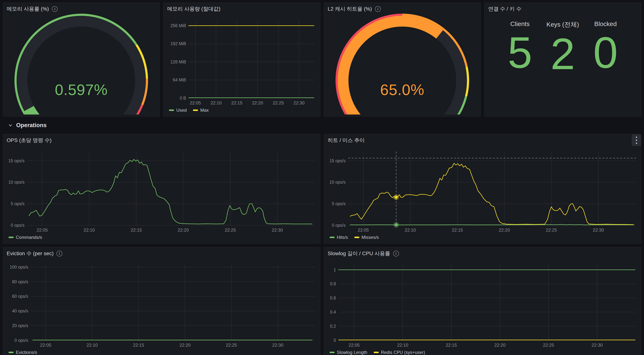 The image size is (644, 355). What do you see at coordinates (342, 238) in the screenshot?
I see `legend-label: Hits/s` at bounding box center [342, 238].